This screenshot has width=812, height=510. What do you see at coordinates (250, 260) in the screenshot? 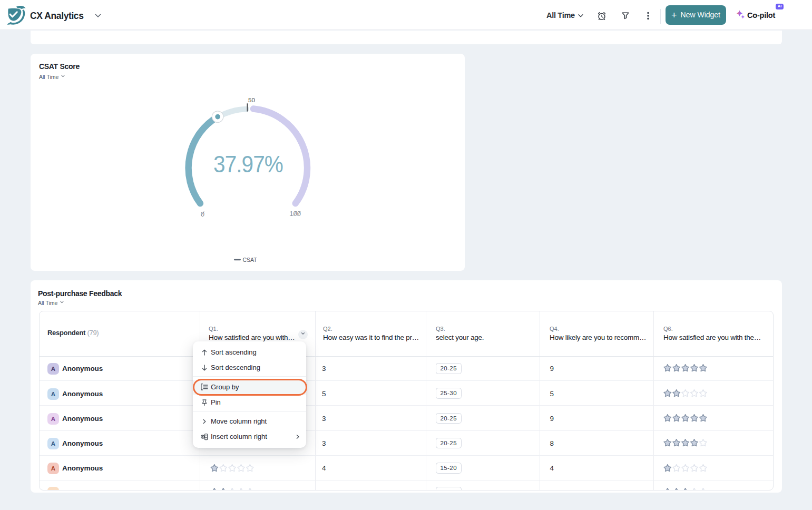
I see `svg-text: CSAT` at bounding box center [250, 260].